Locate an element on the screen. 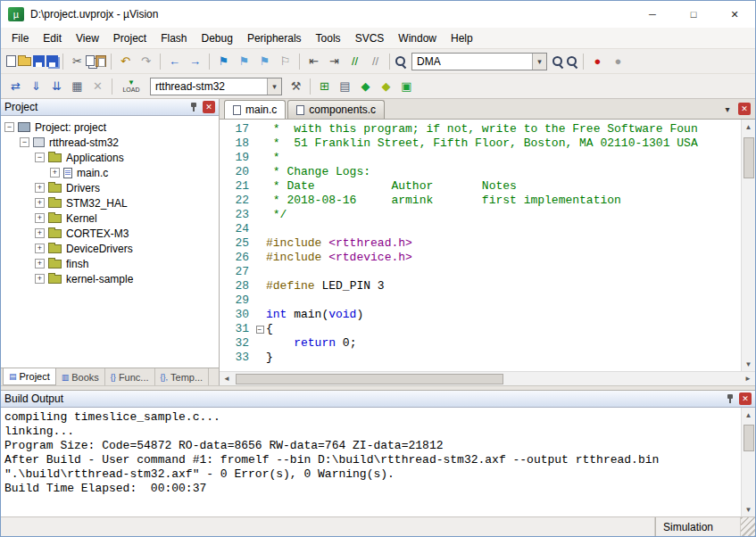 The height and width of the screenshot is (537, 756). save-icon is located at coordinates (39, 61).